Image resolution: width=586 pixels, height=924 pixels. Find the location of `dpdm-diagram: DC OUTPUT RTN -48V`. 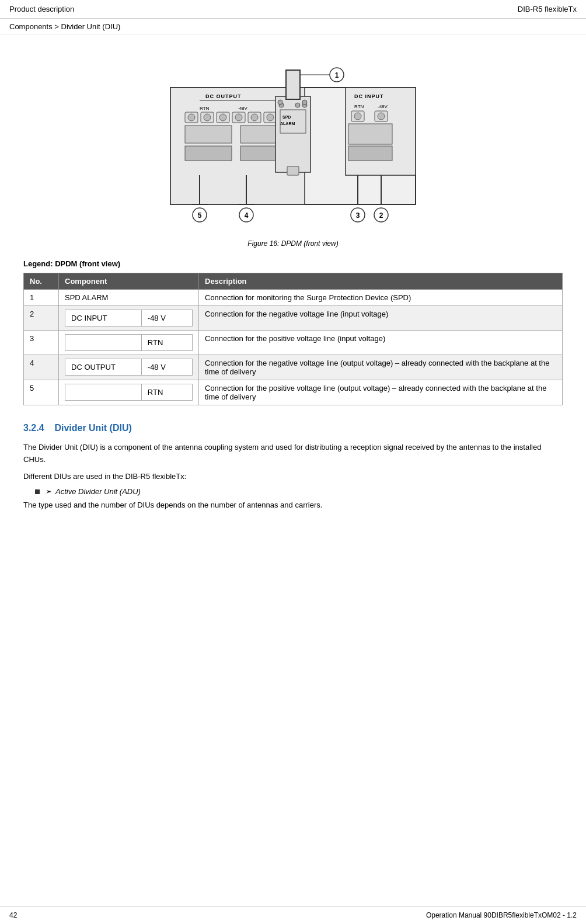

dpdm-diagram: DC OUTPUT RTN -48V is located at coordinates (293, 146).